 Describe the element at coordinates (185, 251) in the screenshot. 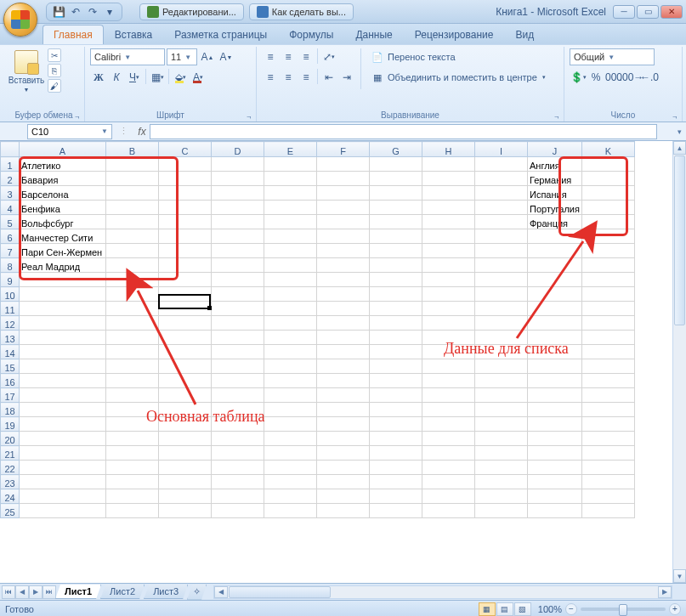

I see `cell-C7` at that location.